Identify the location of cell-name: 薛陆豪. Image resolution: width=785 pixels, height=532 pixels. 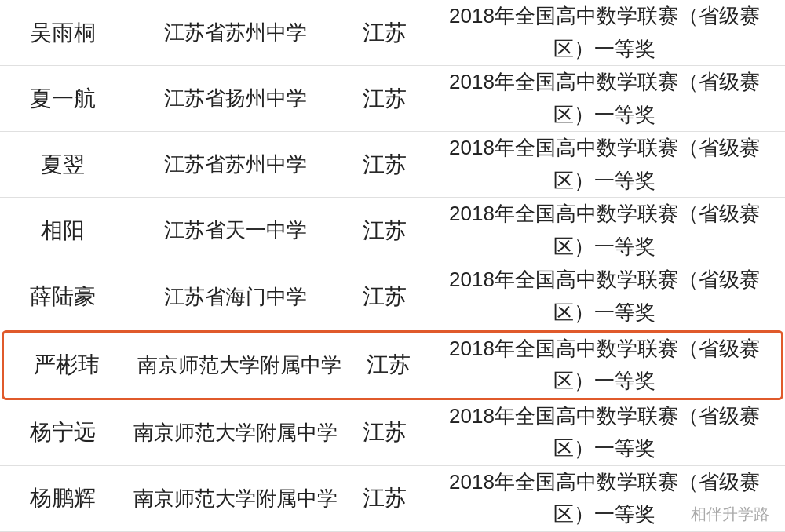
(63, 297).